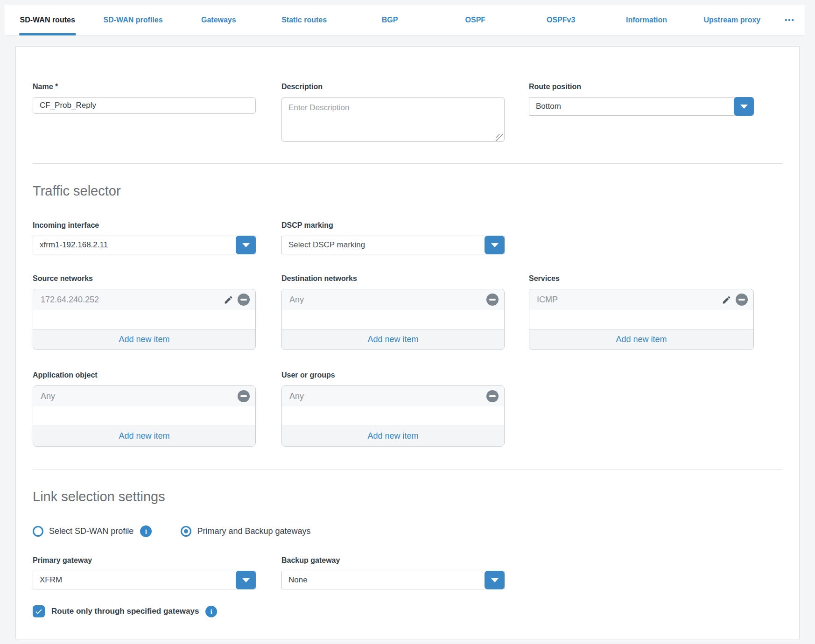  What do you see at coordinates (393, 375) in the screenshot?
I see `user-or-groups-label: User or groups` at bounding box center [393, 375].